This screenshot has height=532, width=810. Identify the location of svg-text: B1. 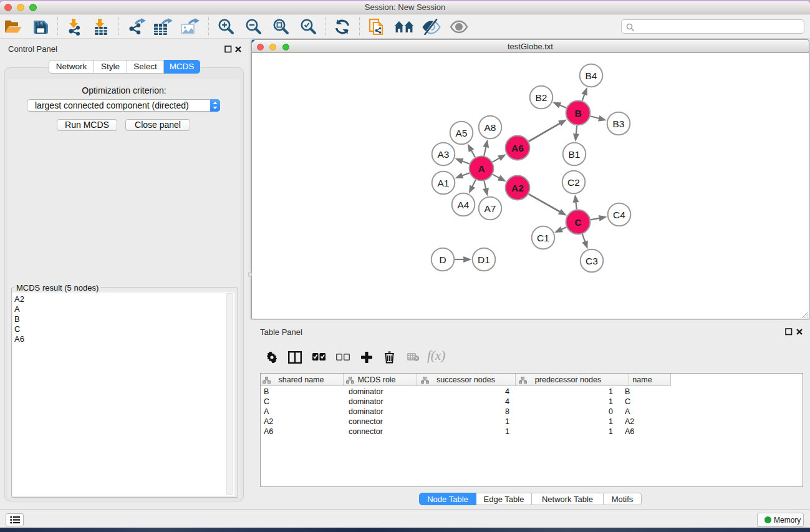
(575, 155).